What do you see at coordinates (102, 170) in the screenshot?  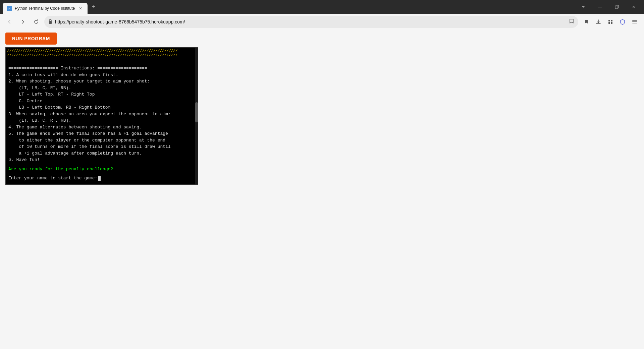 I see `terminal-prompt: Are you ready for the penalty challenge?` at bounding box center [102, 170].